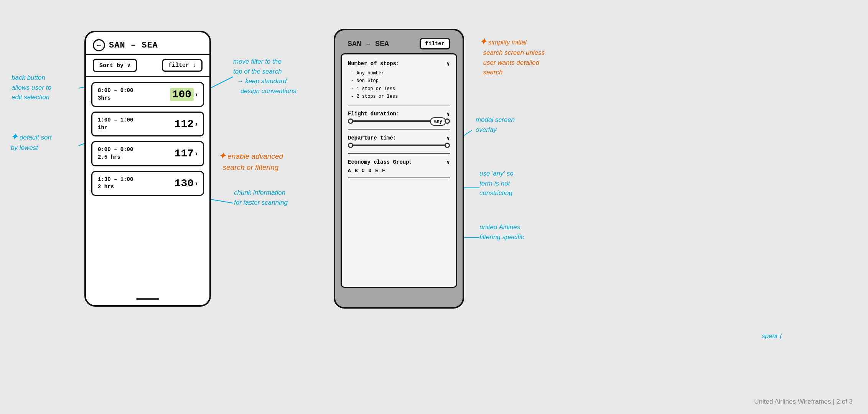  I want to click on footer-title: United Airlines Wireframes, so click(792, 402).